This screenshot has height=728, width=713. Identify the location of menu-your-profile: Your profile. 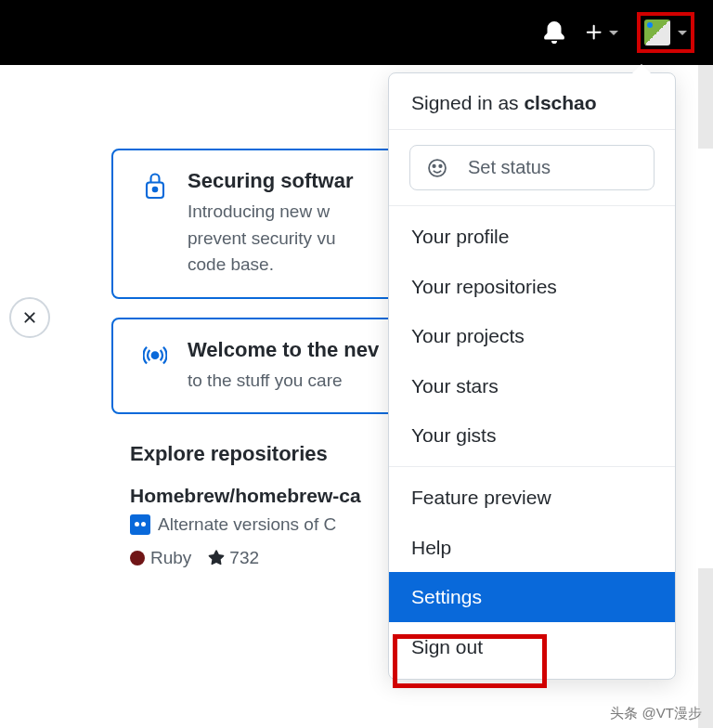
(532, 237).